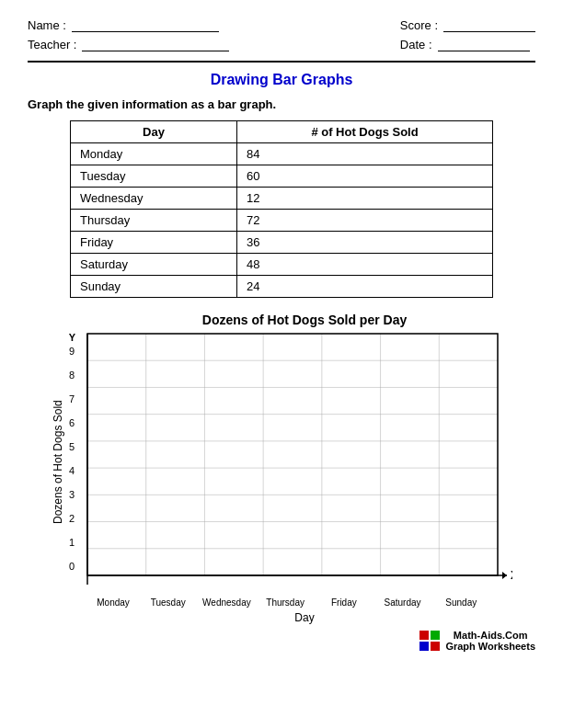 The image size is (563, 728). I want to click on brand-name: Math-Aids.Com, so click(490, 635).